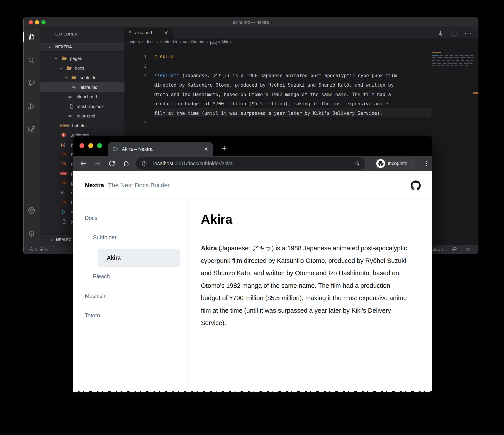  What do you see at coordinates (251, 22) in the screenshot?
I see `window-title: akira.md — nextra` at bounding box center [251, 22].